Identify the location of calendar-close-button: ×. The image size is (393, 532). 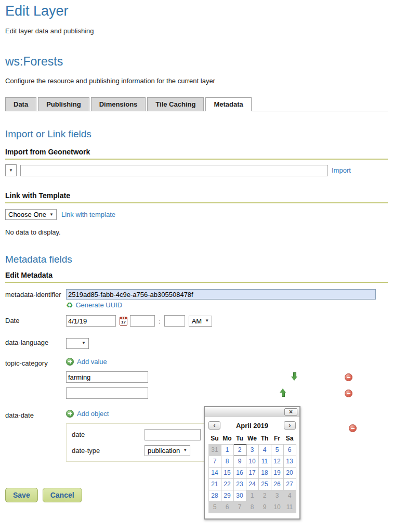
(291, 412).